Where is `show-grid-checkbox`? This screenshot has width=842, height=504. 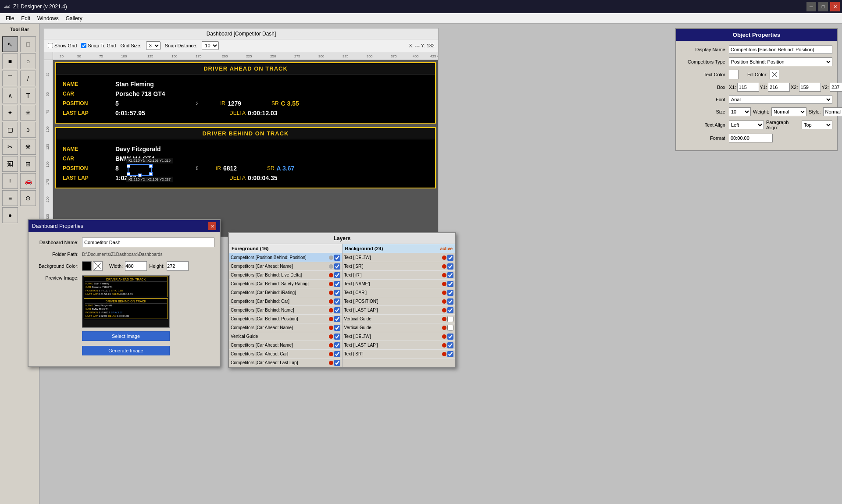 show-grid-checkbox is located at coordinates (50, 46).